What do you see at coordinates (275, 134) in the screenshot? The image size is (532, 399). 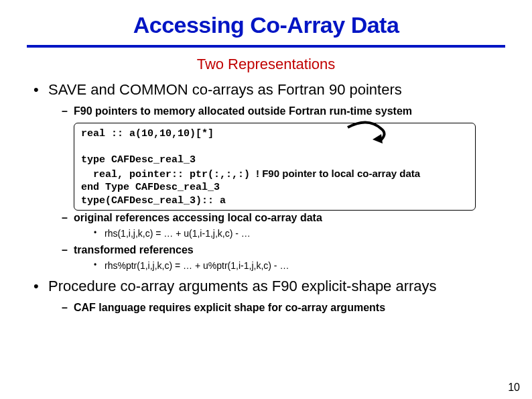 I see `code-line-1: real :: a(10,10,10)[*]` at bounding box center [275, 134].